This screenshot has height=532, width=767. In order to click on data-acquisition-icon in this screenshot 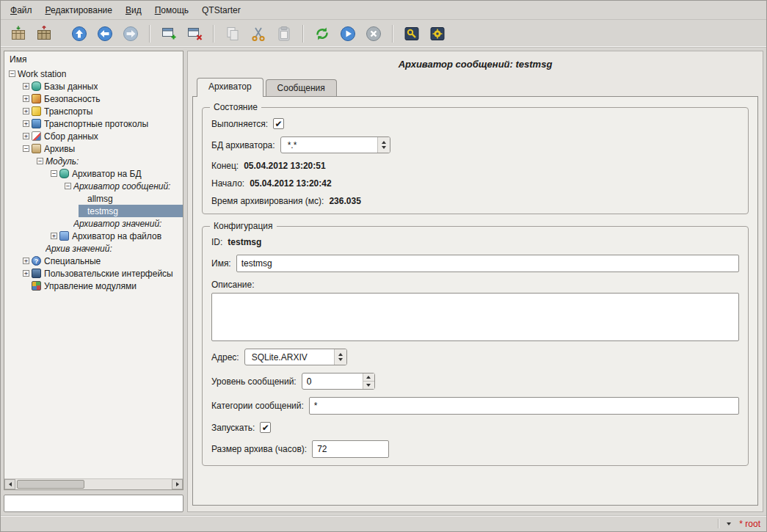, I will do `click(37, 136)`.